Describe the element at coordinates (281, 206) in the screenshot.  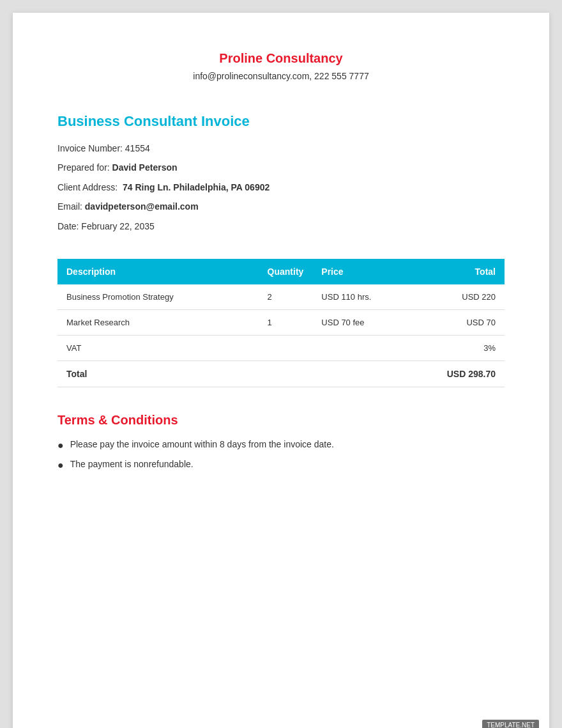
I see `client-email: Email: davidpeterson@email.com` at that location.